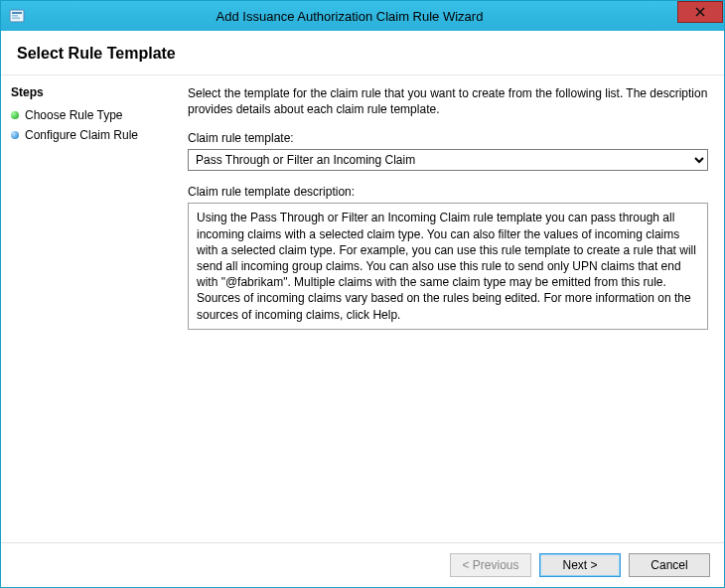 This screenshot has width=725, height=588. What do you see at coordinates (93, 92) in the screenshot?
I see `steps-heading: Steps` at bounding box center [93, 92].